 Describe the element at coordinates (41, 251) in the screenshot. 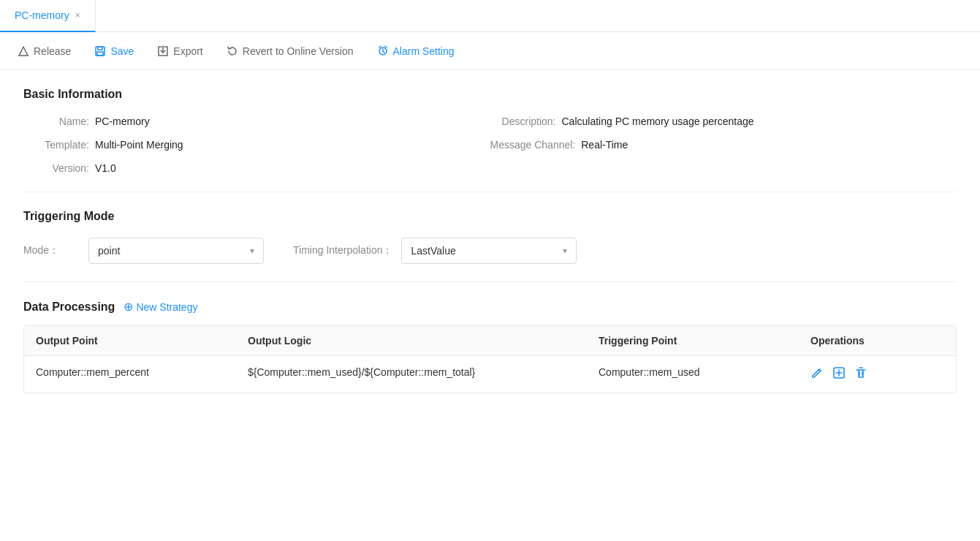

I see `mode-label: Mode：` at that location.